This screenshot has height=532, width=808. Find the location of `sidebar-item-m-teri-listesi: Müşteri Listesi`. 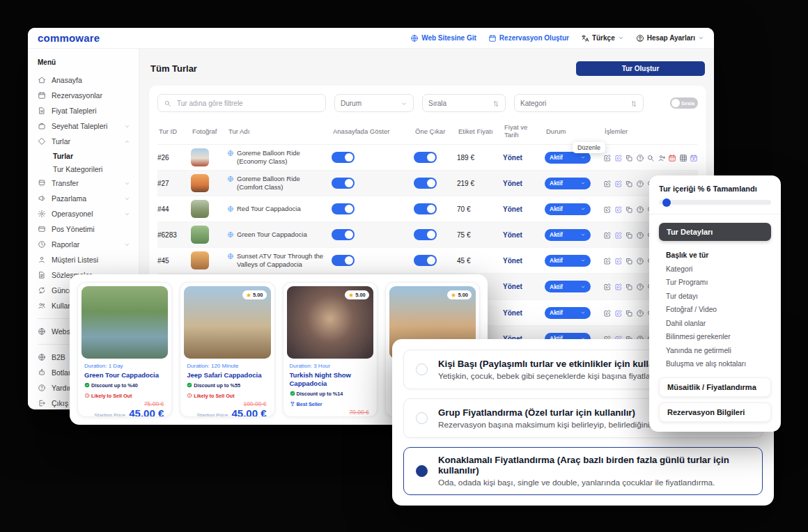

sidebar-item-m-teri-listesi: Müşteri Listesi is located at coordinates (84, 260).